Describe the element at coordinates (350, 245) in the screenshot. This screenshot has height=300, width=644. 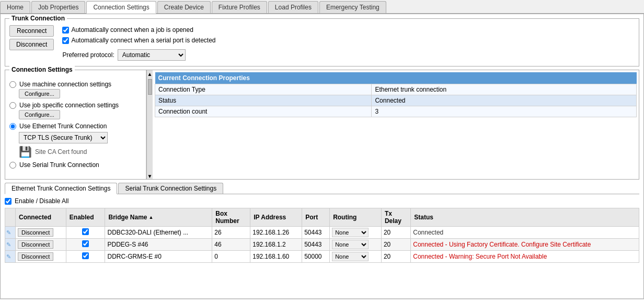
I see `routing-select-1: None` at that location.